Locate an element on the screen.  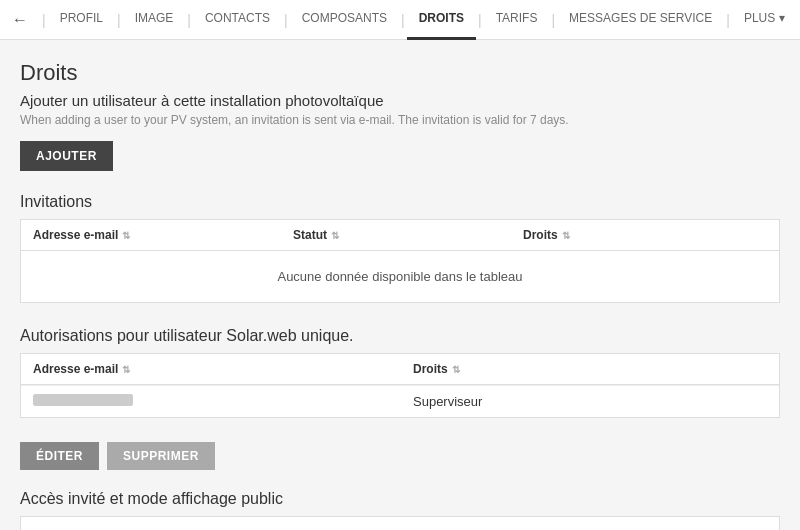
nav-item-tarifs: TARIFS is located at coordinates (517, 20).